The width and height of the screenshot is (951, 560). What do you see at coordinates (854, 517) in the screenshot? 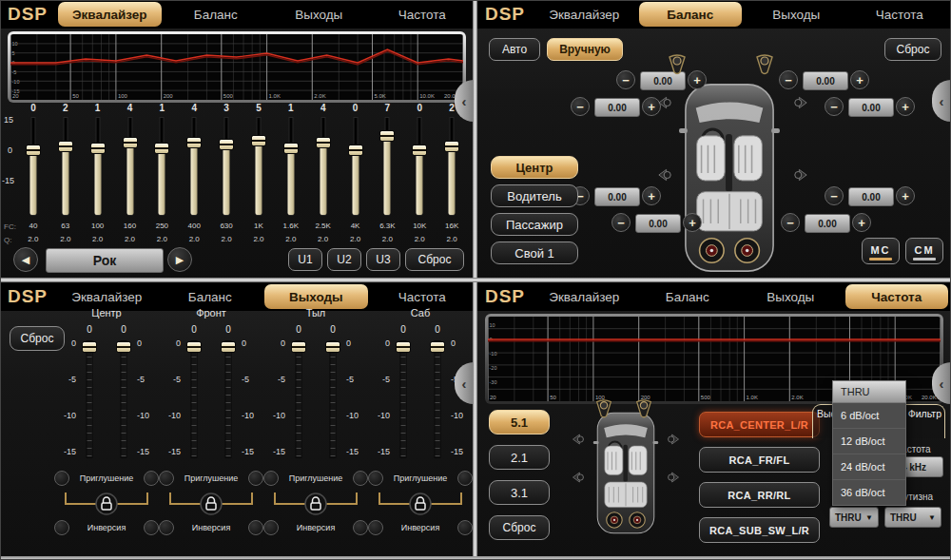
I see `hp-slope-select: THRU▼` at bounding box center [854, 517].